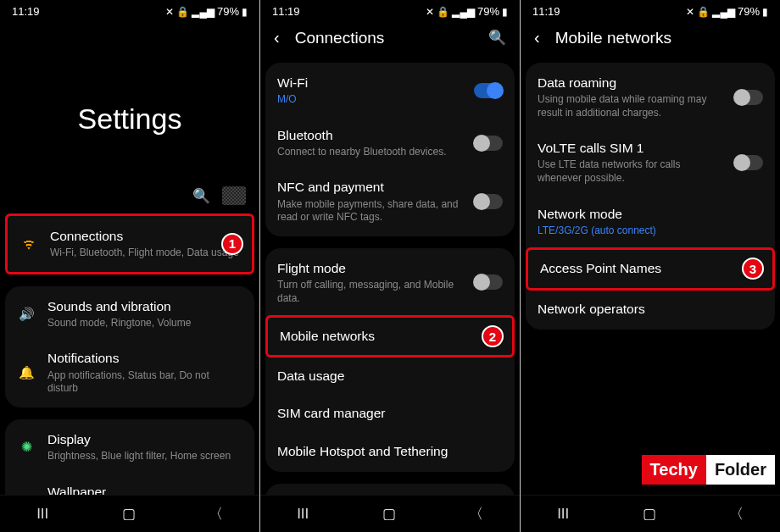 The width and height of the screenshot is (780, 532). I want to click on list-item-sounds: Sounds and vibration Sound mode, Rington…, so click(130, 314).